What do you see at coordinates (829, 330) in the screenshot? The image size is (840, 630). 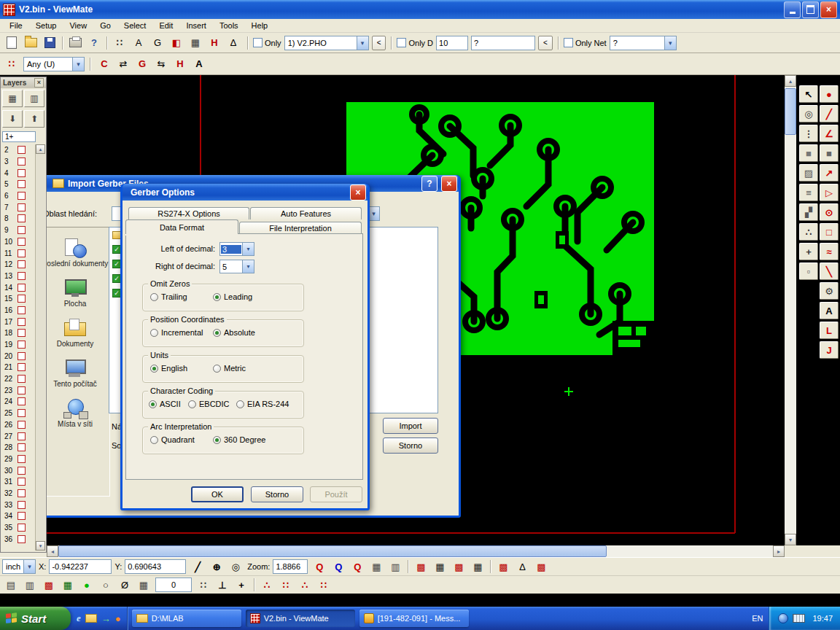 I see `draw-l-button: L` at bounding box center [829, 330].